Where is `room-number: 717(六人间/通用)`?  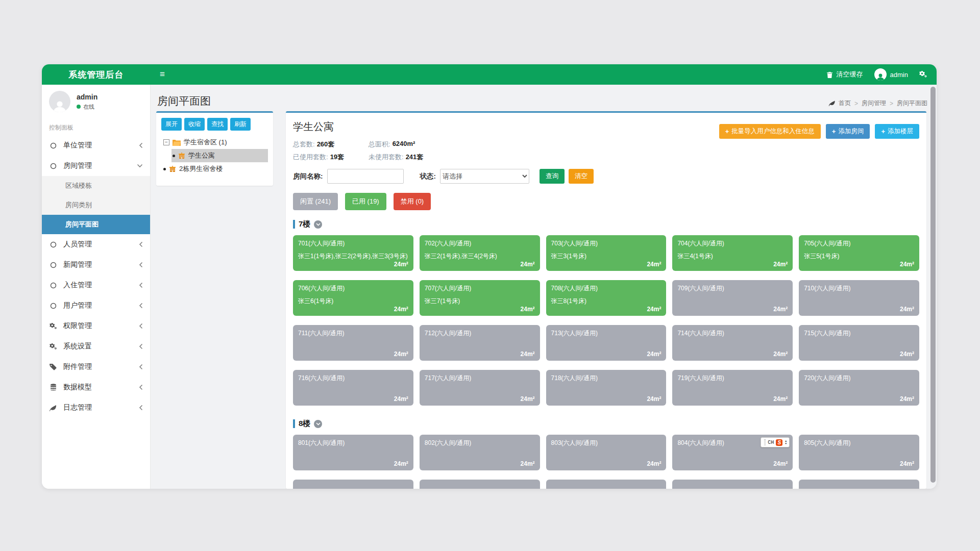 room-number: 717(六人间/通用) is located at coordinates (480, 379).